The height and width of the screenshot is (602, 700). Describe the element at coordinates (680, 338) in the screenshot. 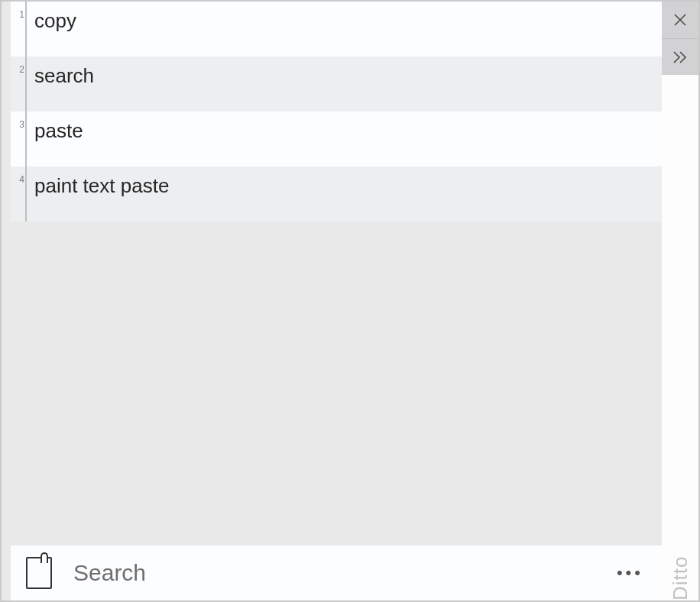

I see `tab-area: Ditto` at that location.